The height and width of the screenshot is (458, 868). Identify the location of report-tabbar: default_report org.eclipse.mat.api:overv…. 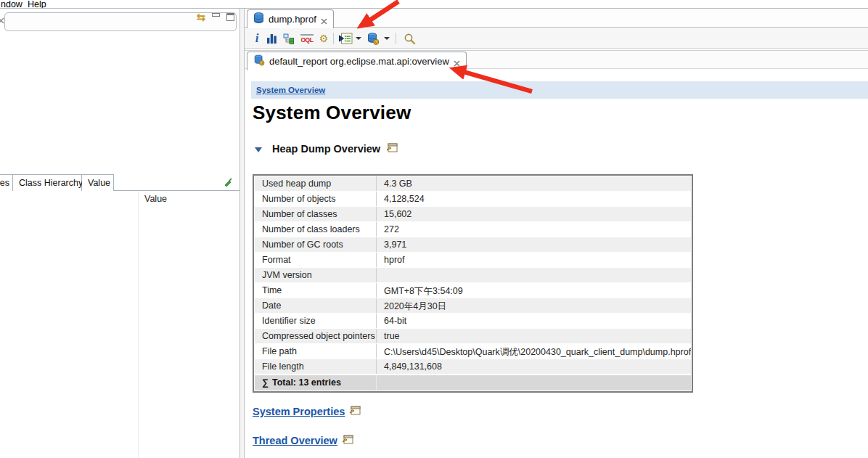
(556, 60).